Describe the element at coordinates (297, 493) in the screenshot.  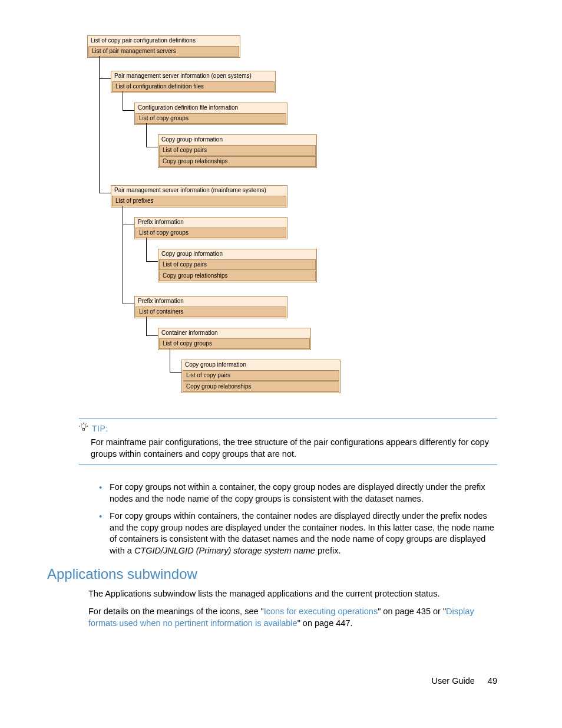
I see `bullet-text: For copy groups not within a container, …` at that location.